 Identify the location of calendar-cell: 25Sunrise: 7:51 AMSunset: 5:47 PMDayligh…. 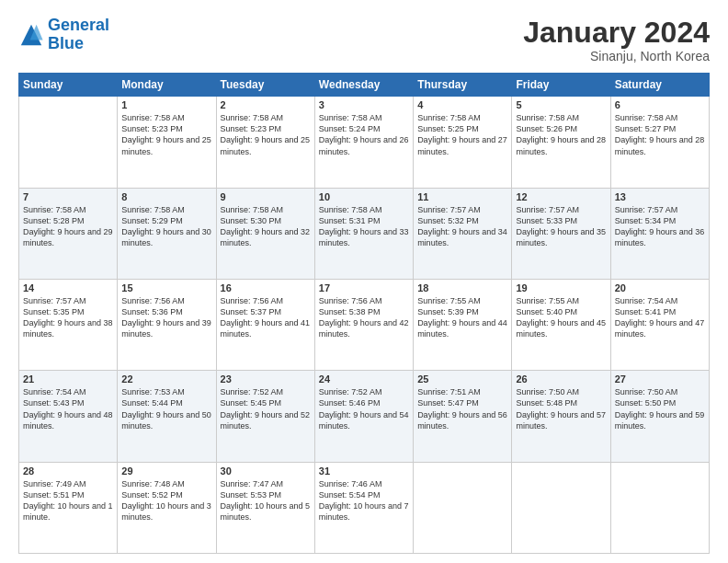
(463, 416).